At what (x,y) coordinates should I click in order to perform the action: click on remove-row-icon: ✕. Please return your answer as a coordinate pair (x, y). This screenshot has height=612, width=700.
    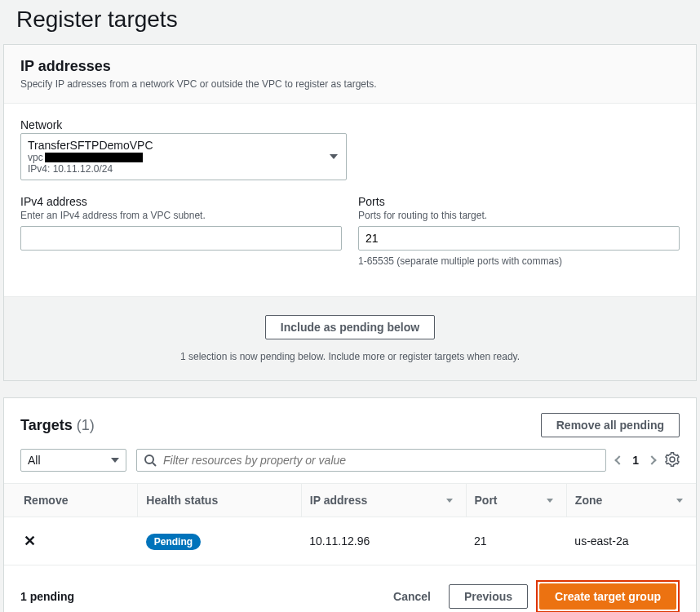
    Looking at the image, I should click on (29, 541).